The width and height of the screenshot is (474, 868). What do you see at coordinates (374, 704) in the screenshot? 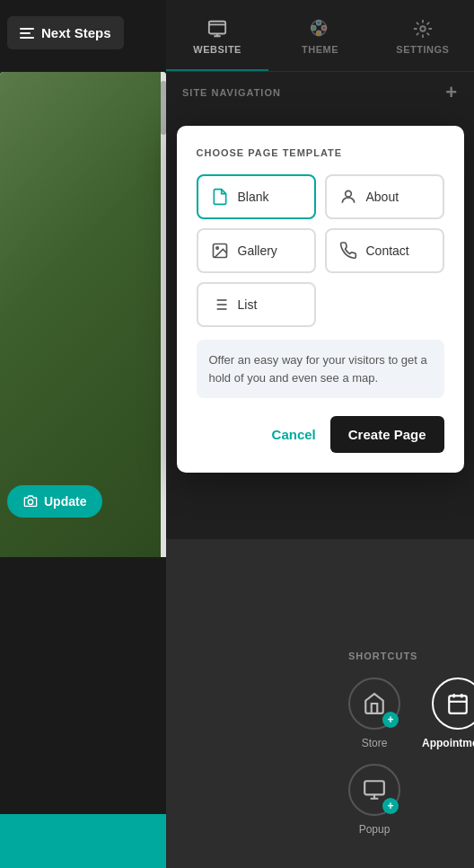
I see `store-circle: +` at bounding box center [374, 704].